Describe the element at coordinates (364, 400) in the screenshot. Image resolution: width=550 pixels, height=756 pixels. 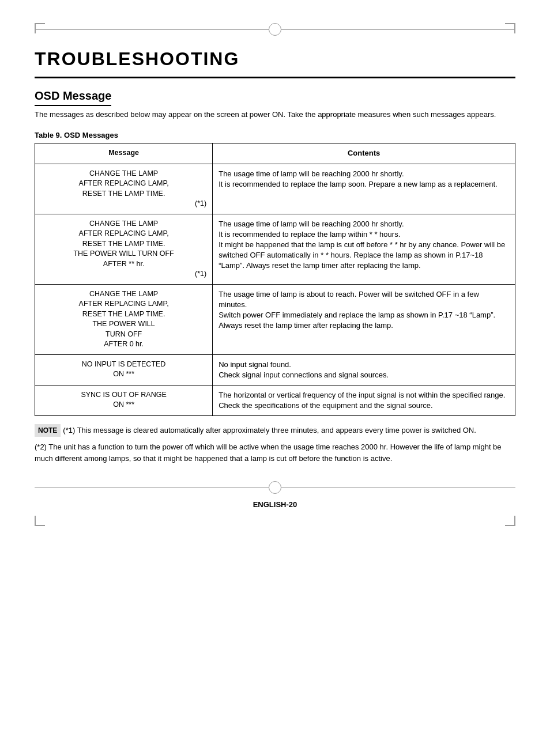
I see `contents-cell-4: The horizontal or vertical frequency of …` at that location.